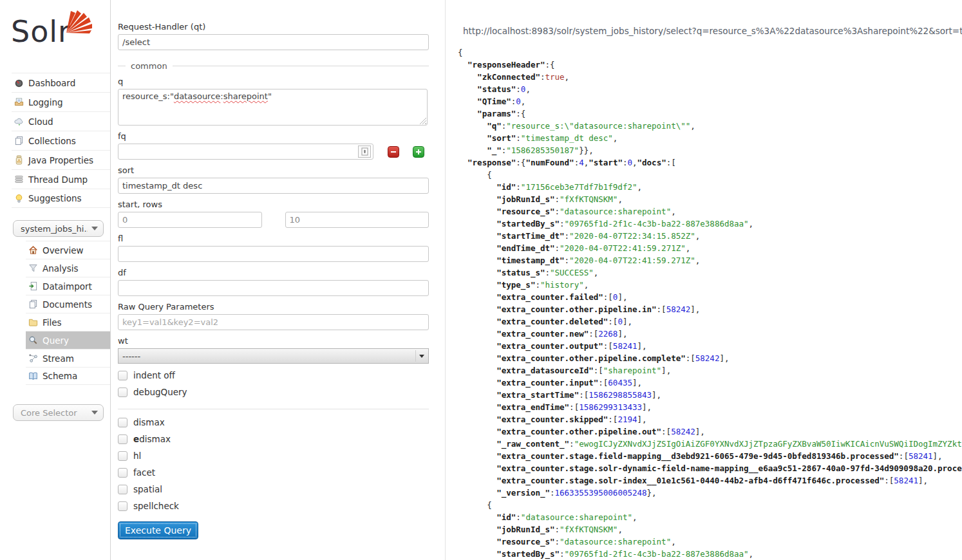 This screenshot has height=560, width=962. What do you see at coordinates (160, 392) in the screenshot?
I see `debugquery-label: debugQuery` at bounding box center [160, 392].